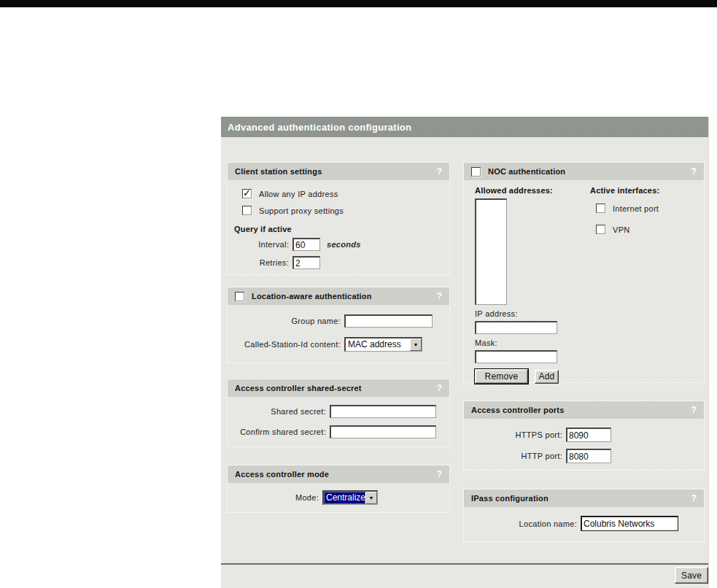  Describe the element at coordinates (624, 190) in the screenshot. I see `active-interfaces-label: Active interfaces:` at that location.